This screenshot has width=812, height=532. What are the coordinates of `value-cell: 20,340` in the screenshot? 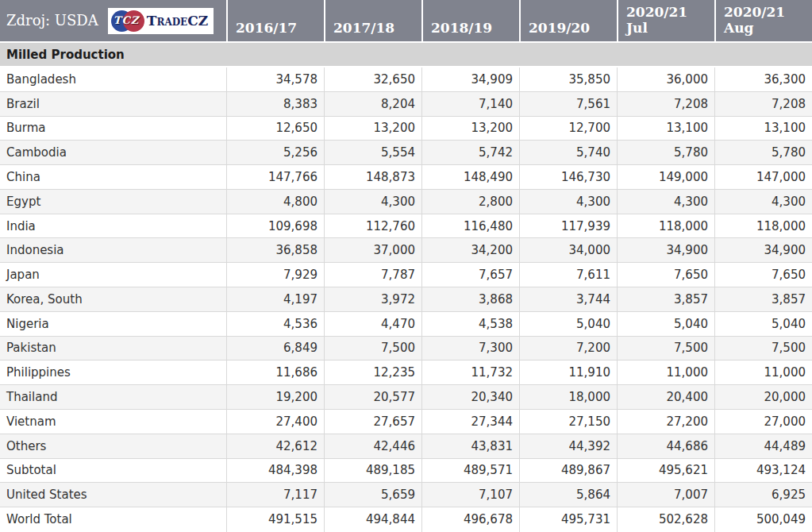 It's located at (470, 397).